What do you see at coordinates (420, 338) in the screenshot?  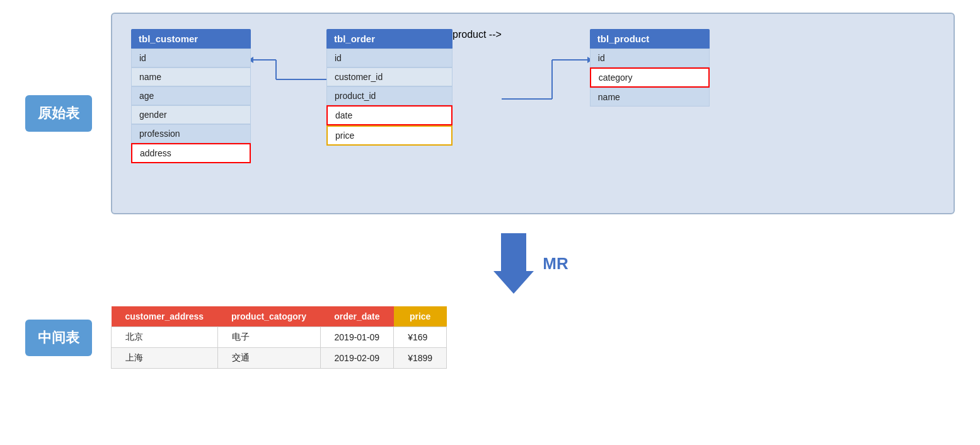 I see `row1-price: ¥169` at bounding box center [420, 338].